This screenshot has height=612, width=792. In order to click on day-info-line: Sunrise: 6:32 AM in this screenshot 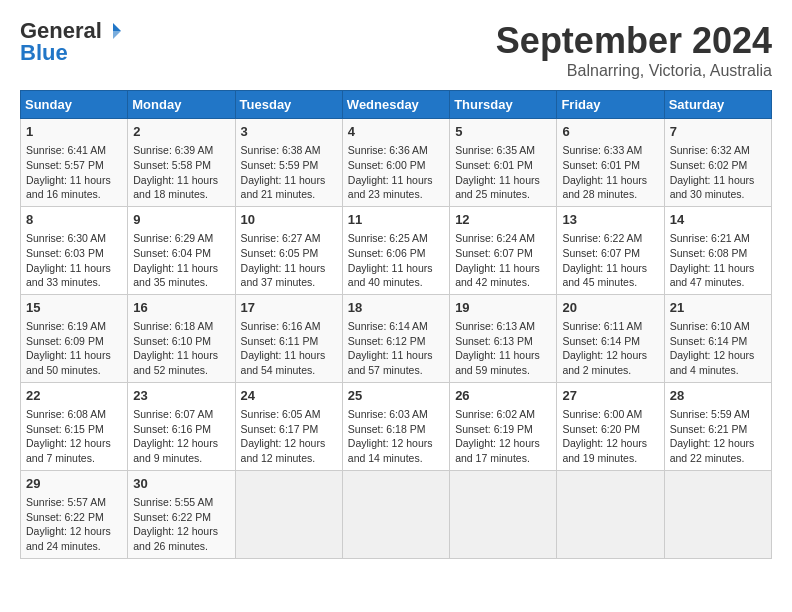, I will do `click(718, 150)`.